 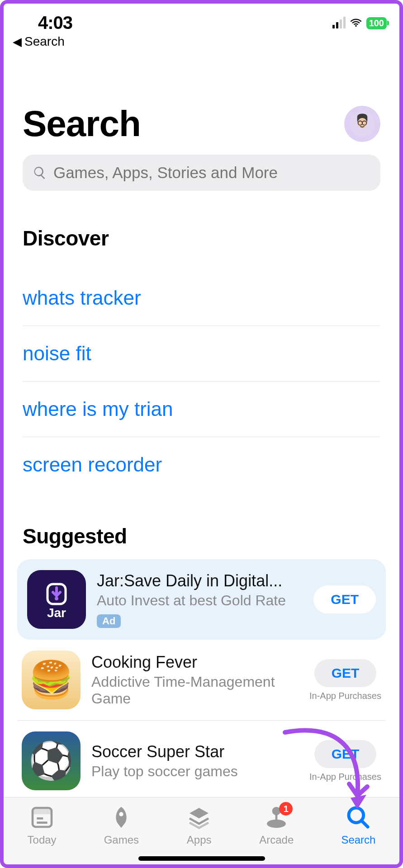 What do you see at coordinates (42, 817) in the screenshot?
I see `today-icon` at bounding box center [42, 817].